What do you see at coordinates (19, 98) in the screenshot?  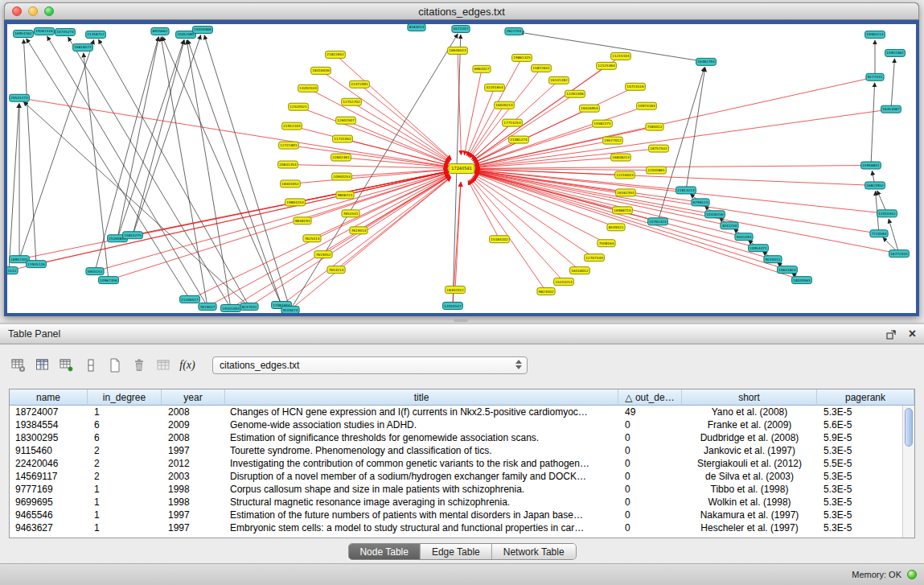 I see `network-node: 20531274` at bounding box center [19, 98].